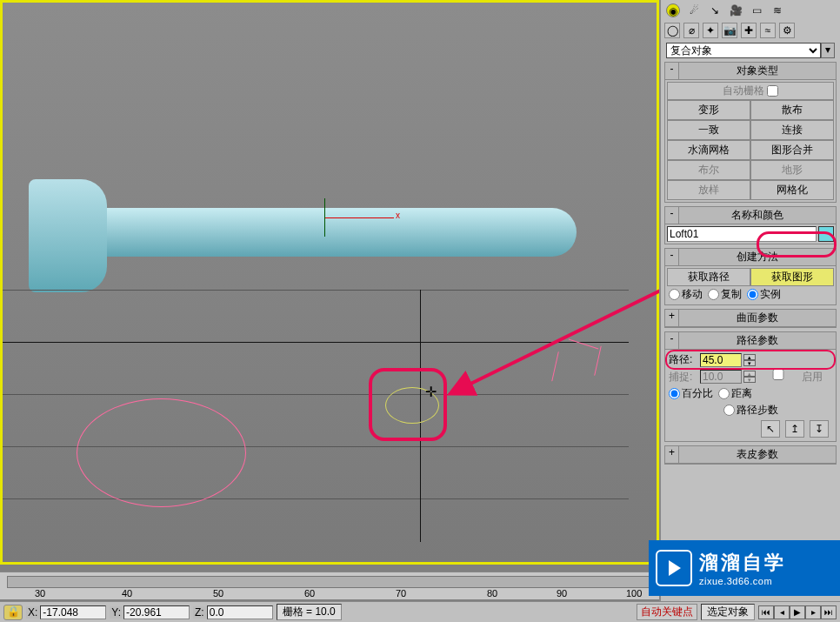 Image resolution: width=840 pixels, height=622 pixels. I want to click on helpers-icon: ✚, so click(749, 30).